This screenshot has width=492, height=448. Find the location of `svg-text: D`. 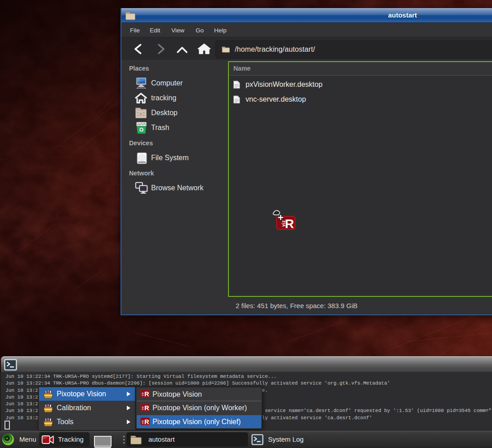

svg-text: D is located at coordinates (141, 114).